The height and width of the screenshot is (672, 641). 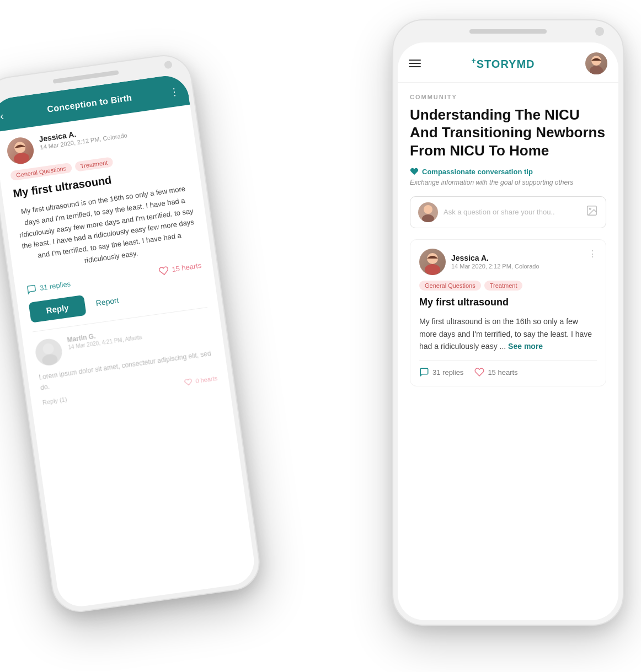 What do you see at coordinates (503, 373) in the screenshot?
I see `right-hearts-label: 15 hearts` at bounding box center [503, 373].